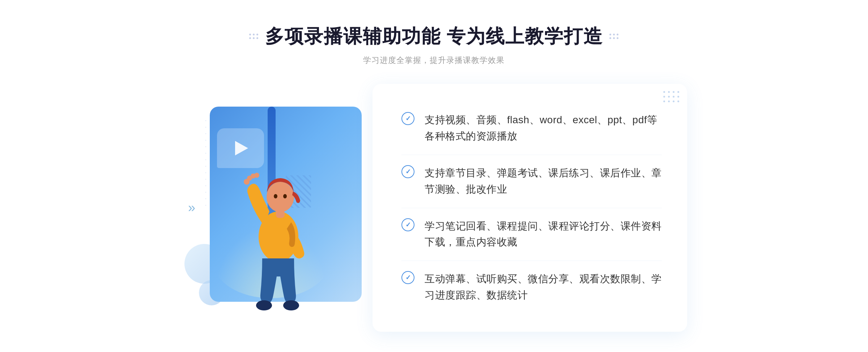 This screenshot has width=868, height=352. Describe the element at coordinates (543, 181) in the screenshot. I see `feature-text-2: 支持章节目录、弹题考试、课后练习、课后作业、章节测验、批改作业` at that location.